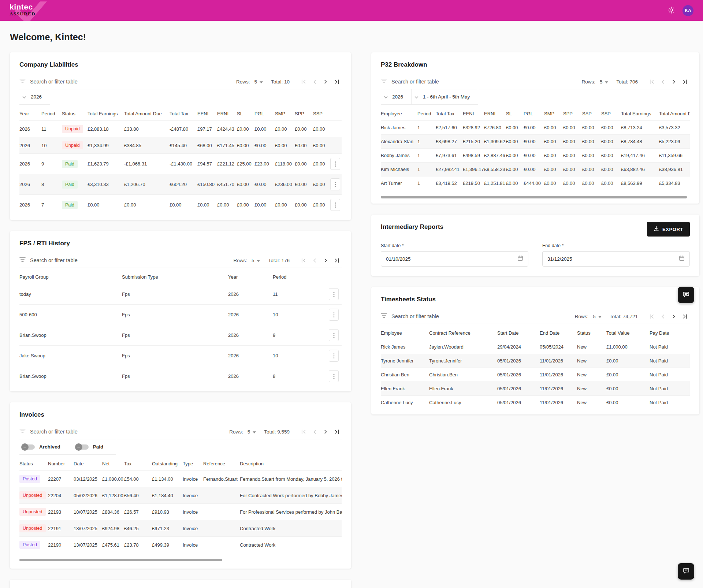 The width and height of the screenshot is (703, 588). I want to click on end-date-field: 31/12/2025, so click(616, 259).